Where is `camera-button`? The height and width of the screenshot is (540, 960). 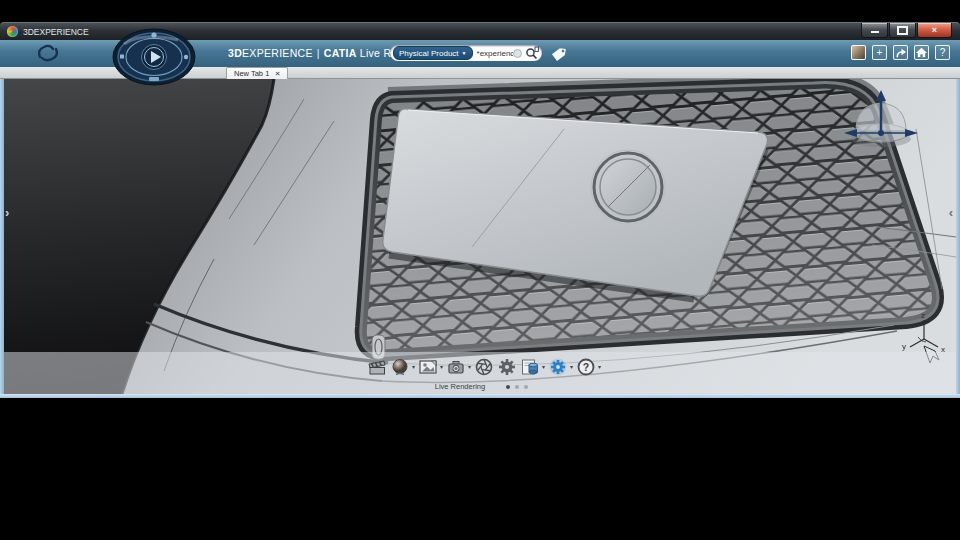 camera-button is located at coordinates (456, 368).